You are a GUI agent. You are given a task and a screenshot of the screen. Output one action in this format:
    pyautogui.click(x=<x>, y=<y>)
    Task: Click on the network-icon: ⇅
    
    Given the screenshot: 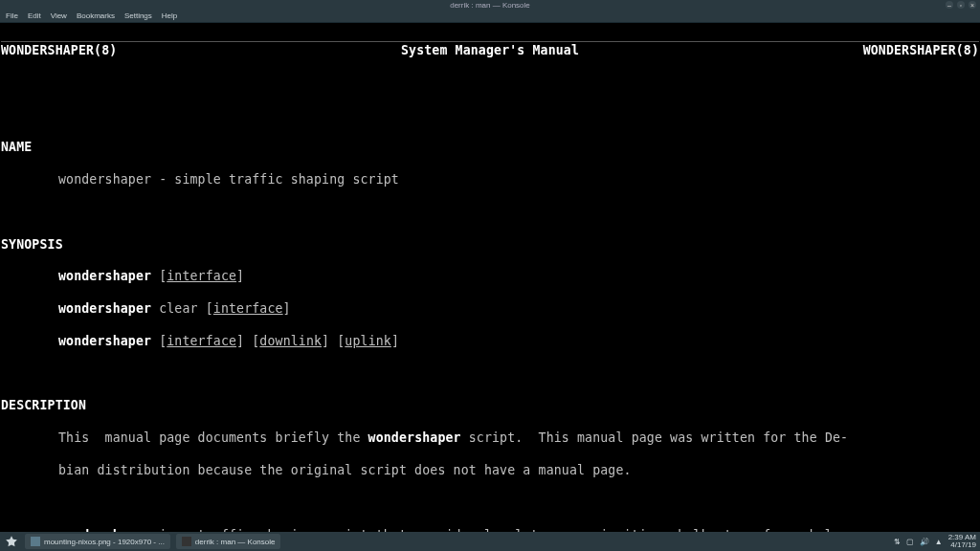 What is the action you would take?
    pyautogui.click(x=898, y=541)
    